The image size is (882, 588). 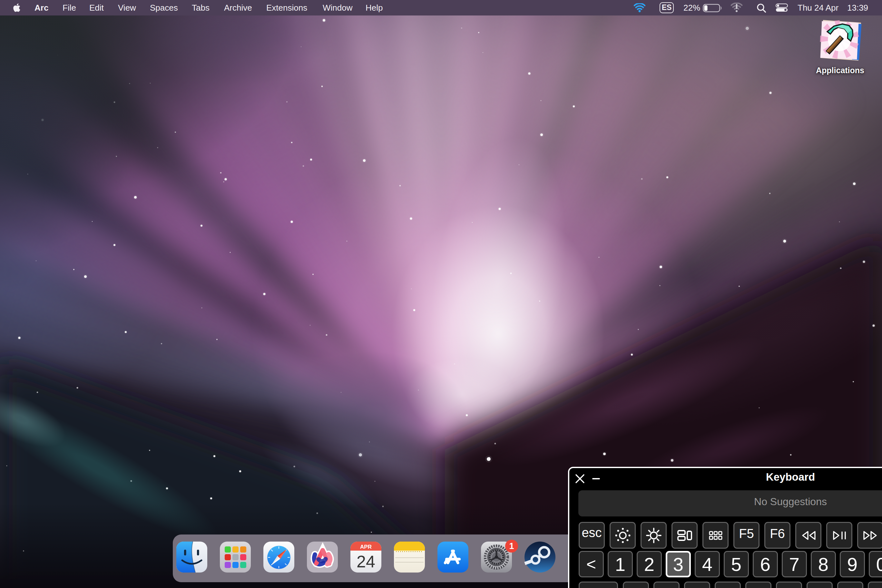 What do you see at coordinates (366, 562) in the screenshot?
I see `svg-text: 24` at bounding box center [366, 562].